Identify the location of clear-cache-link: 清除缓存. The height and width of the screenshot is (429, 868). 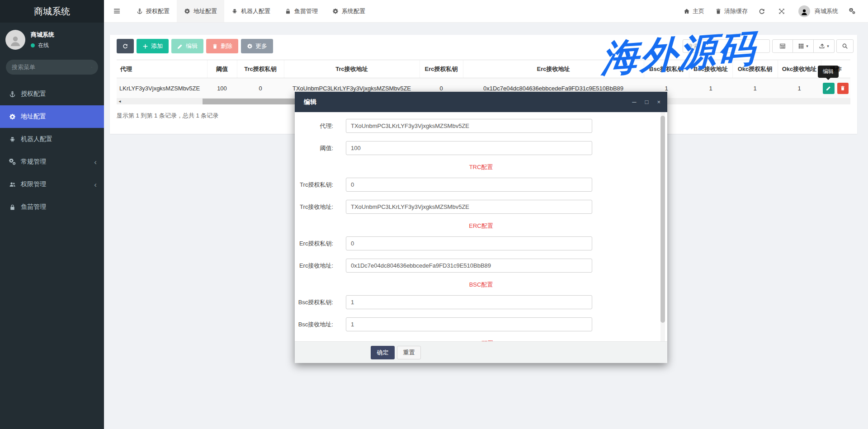
(731, 11).